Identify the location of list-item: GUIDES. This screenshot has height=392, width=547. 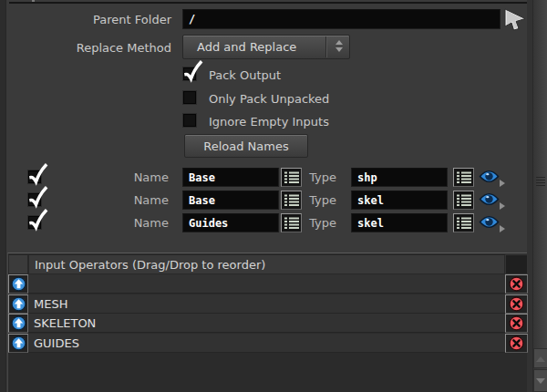
(266, 343).